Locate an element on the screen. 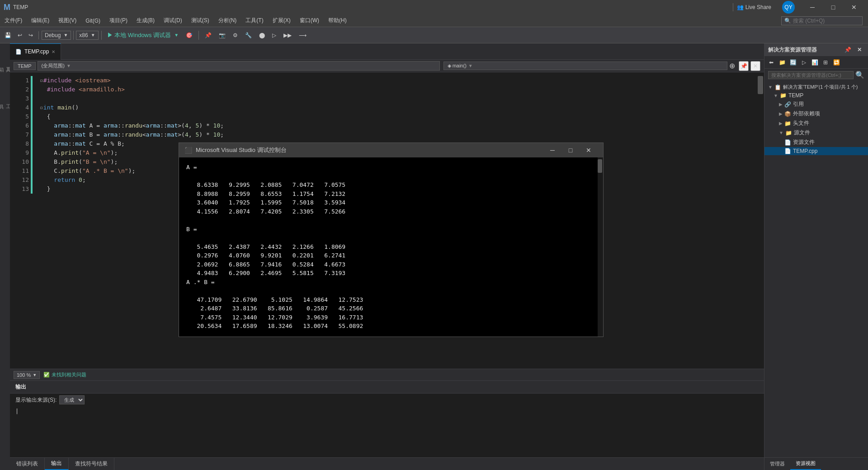  scope-dropdown: (全局范围) ▼ is located at coordinates (239, 66).